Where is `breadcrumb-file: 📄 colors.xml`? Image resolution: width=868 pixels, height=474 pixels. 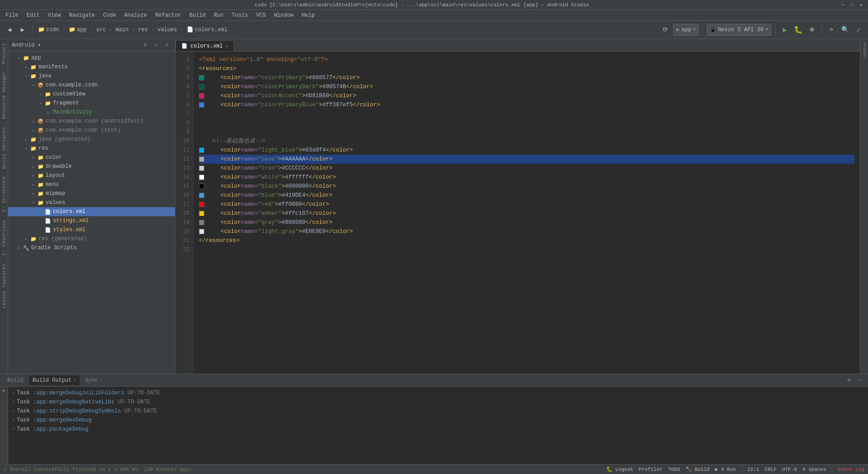
breadcrumb-file: 📄 colors.xml is located at coordinates (207, 30).